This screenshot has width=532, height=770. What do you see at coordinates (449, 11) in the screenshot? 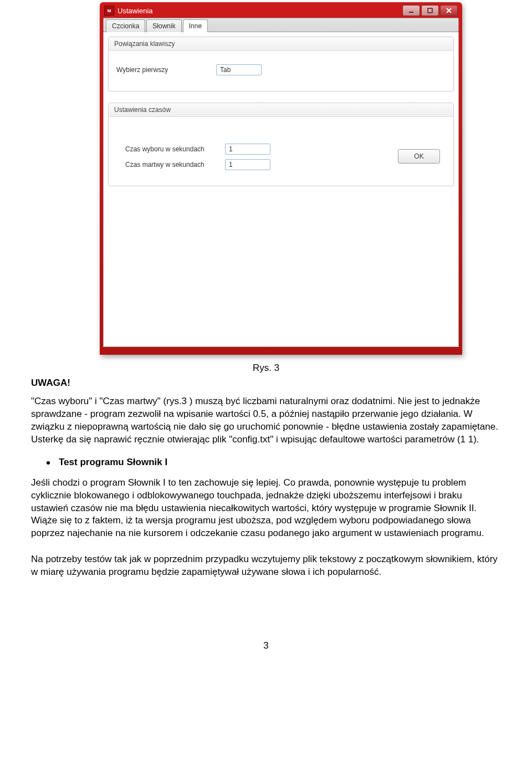
I see `close-button` at bounding box center [449, 11].